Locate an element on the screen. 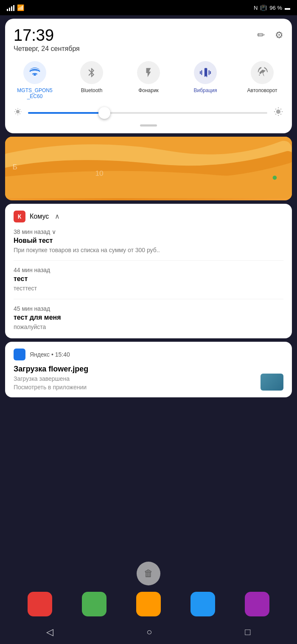 This screenshot has width=297, height=644. notif-body-1: При покупке товаров из списка на сумму о… is located at coordinates (148, 250).